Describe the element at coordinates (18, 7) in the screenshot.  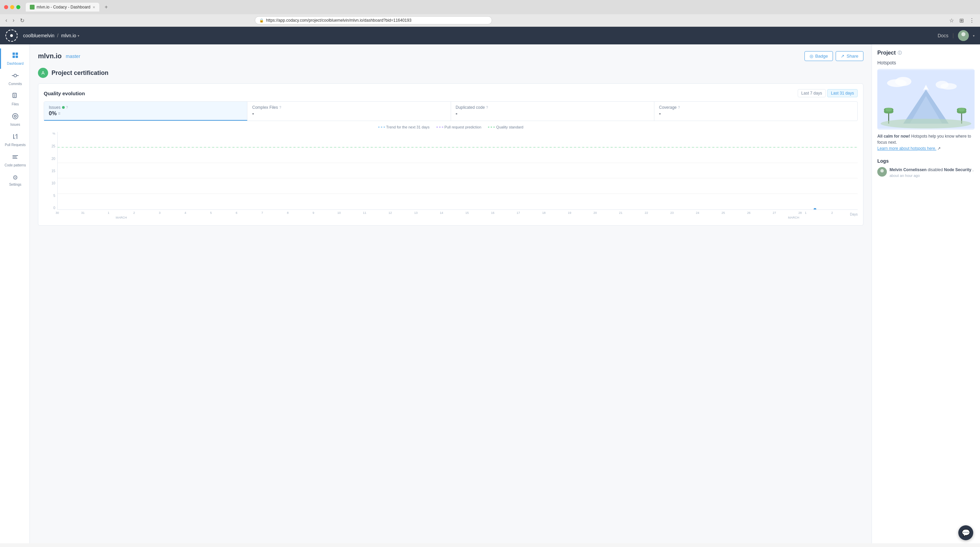
I see `maximize-button` at that location.